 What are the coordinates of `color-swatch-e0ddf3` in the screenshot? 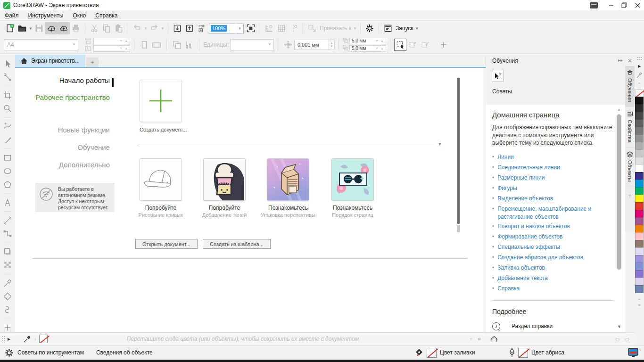 It's located at (639, 252).